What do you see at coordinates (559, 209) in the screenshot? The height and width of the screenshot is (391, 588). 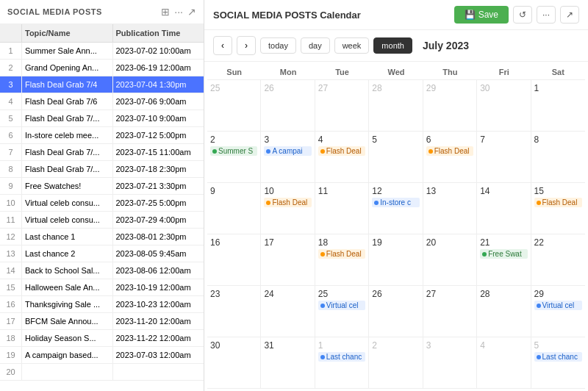 I see `calendar-cell: 15Flash Deal` at bounding box center [559, 209].